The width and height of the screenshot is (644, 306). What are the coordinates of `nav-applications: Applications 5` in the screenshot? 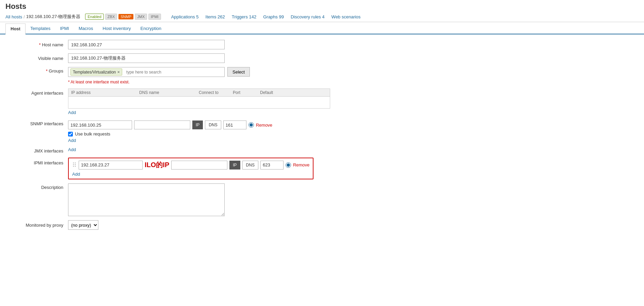 It's located at (185, 17).